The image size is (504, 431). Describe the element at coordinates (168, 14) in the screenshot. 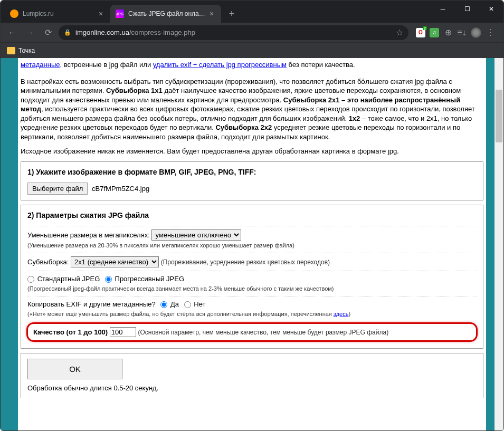

I see `tab-title: Сжать JPEG файл онлайн - IMG` at that location.